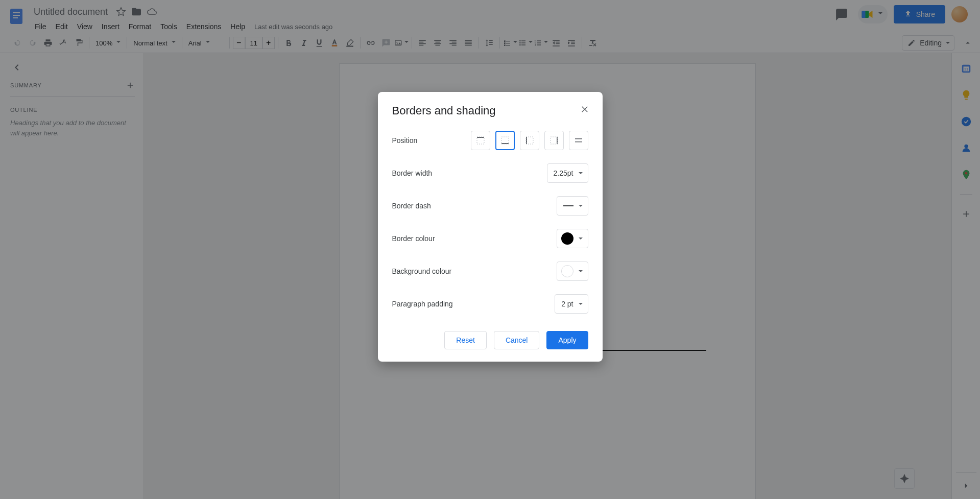 The height and width of the screenshot is (499, 980). Describe the element at coordinates (432, 140) in the screenshot. I see `position-label: Position` at that location.